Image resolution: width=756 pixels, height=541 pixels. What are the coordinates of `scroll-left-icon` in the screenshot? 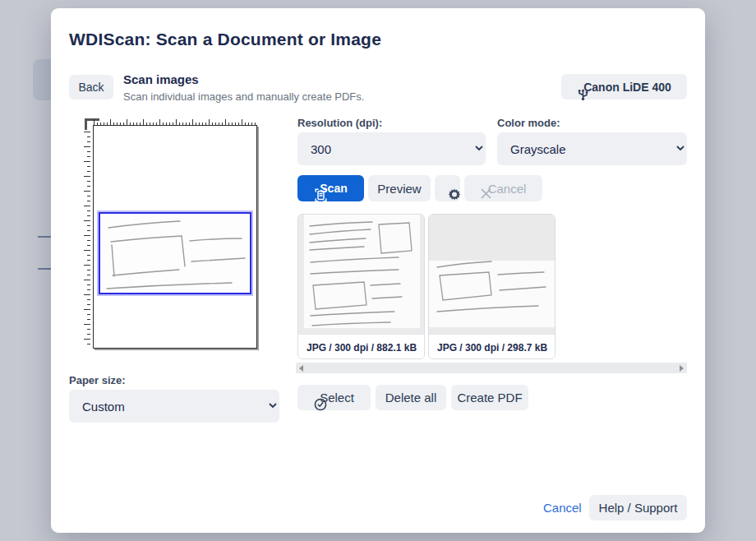 It's located at (301, 368).